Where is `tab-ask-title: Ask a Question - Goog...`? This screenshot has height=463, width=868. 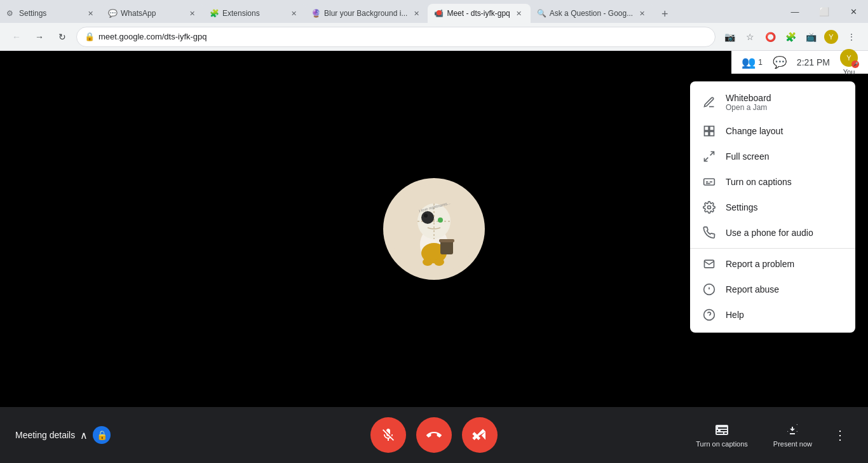
tab-ask-title: Ask a Question - Goog... is located at coordinates (591, 13).